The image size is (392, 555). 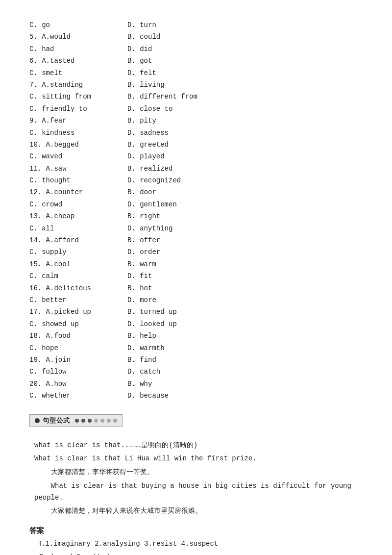 I want to click on q17-d: D. looked up, so click(x=176, y=324).